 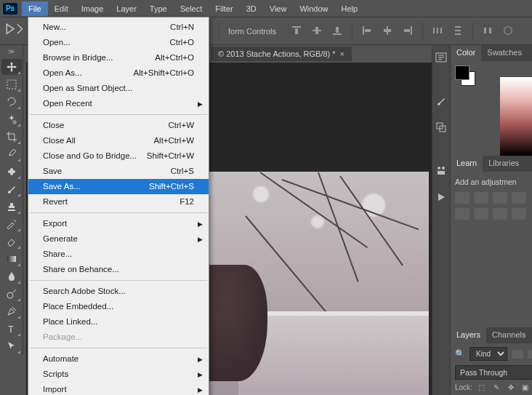 What do you see at coordinates (493, 372) in the screenshot?
I see `blend-mode-select: Pass Through` at bounding box center [493, 372].